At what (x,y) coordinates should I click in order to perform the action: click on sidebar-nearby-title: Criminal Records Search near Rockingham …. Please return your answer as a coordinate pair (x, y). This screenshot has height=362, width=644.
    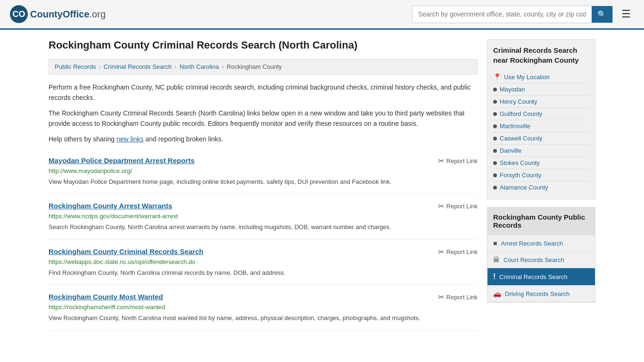
    Looking at the image, I should click on (541, 55).